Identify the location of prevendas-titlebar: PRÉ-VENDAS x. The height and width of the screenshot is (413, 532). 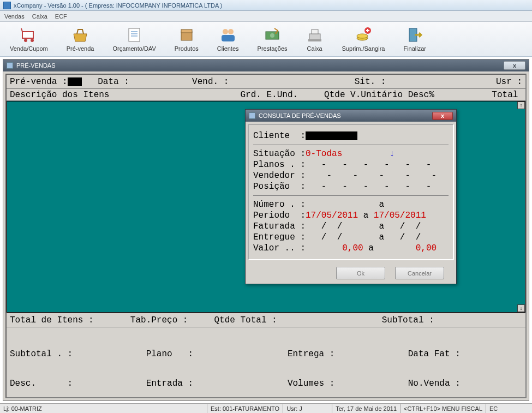
(266, 65).